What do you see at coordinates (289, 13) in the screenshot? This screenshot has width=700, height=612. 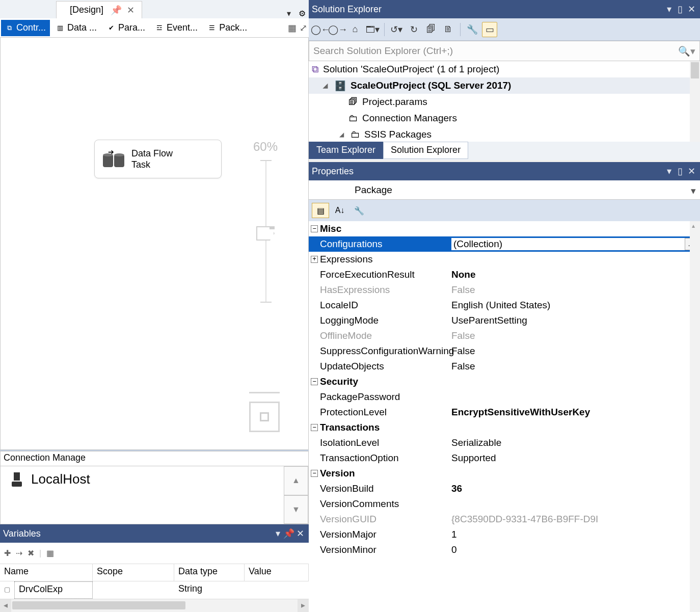 I see `tab-overflow-dropdown: ▾` at bounding box center [289, 13].